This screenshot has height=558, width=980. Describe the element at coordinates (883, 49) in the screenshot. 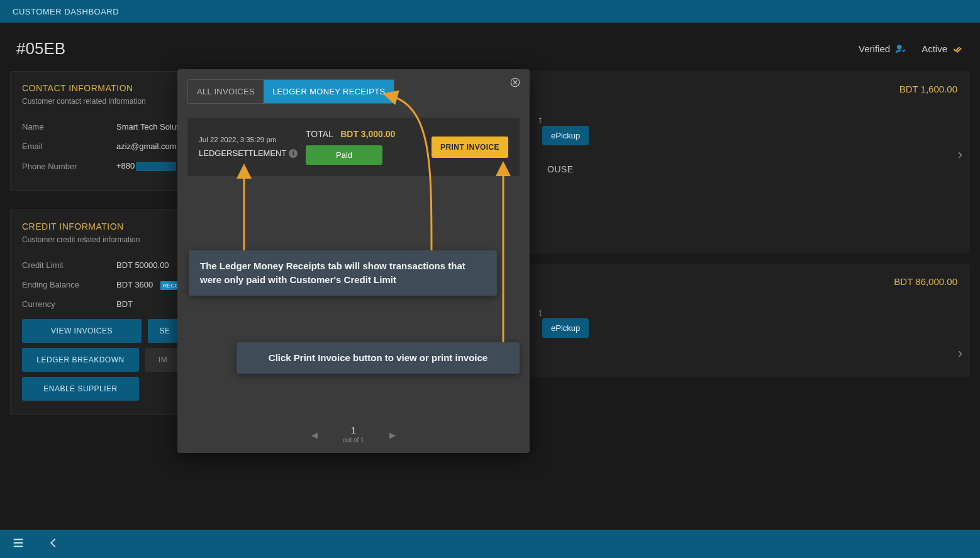

I see `verified-status: Verified` at that location.